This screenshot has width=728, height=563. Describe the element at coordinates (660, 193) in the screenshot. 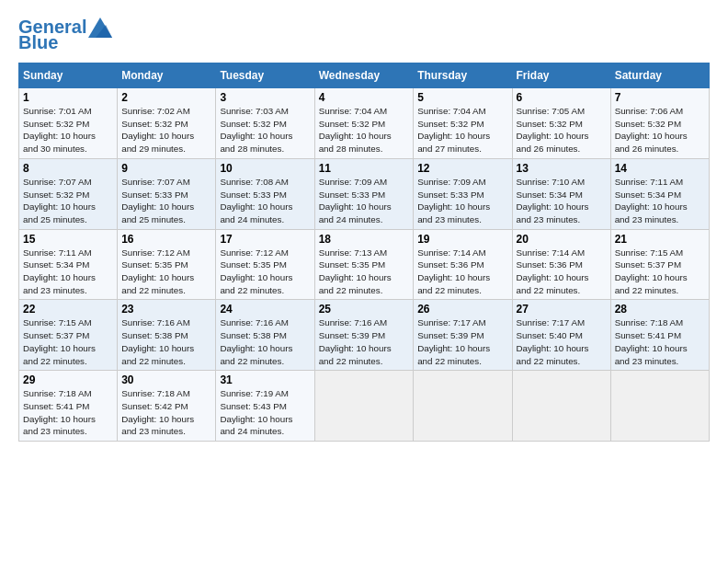

I see `day-cell: 14Sunrise: 7:11 AM Sunset: 5:34 PM Dayli…` at that location.